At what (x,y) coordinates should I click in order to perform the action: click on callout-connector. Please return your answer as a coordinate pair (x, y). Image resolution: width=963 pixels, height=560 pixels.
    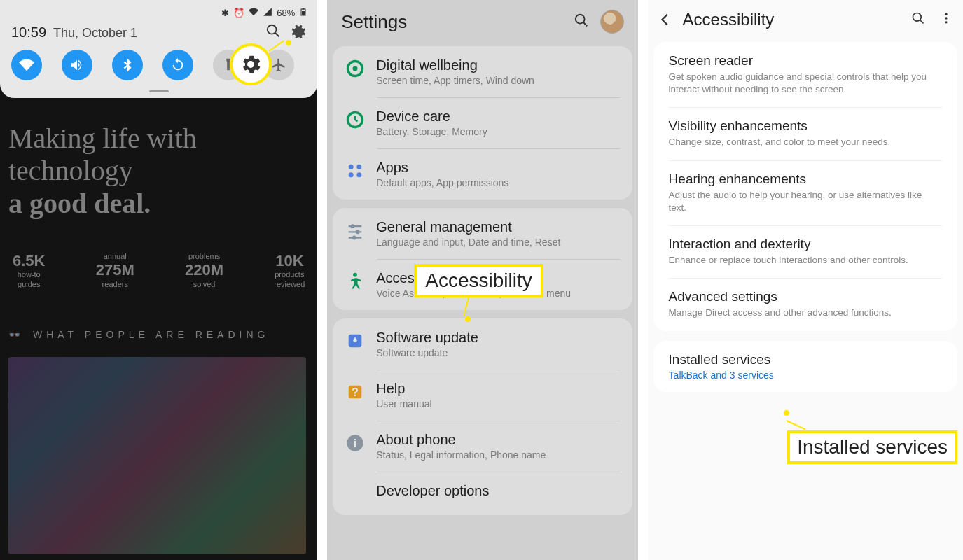
    Looking at the image, I should click on (796, 425).